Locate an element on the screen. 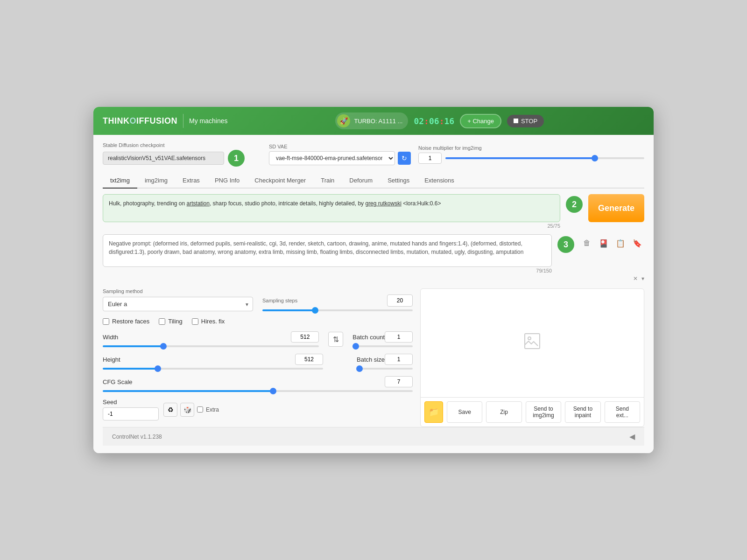 This screenshot has height=560, width=747. batch-count-input is located at coordinates (399, 337).